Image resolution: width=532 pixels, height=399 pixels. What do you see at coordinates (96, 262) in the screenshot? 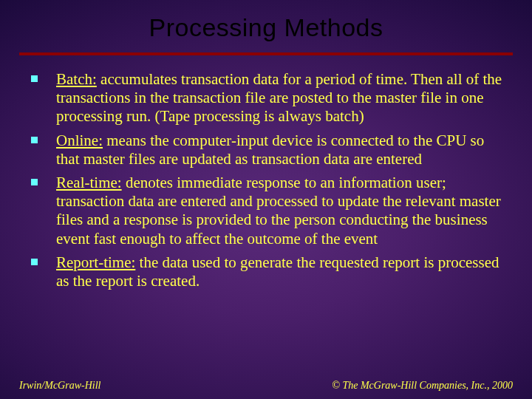
I see `bullet-term: Report-time:` at bounding box center [96, 262].